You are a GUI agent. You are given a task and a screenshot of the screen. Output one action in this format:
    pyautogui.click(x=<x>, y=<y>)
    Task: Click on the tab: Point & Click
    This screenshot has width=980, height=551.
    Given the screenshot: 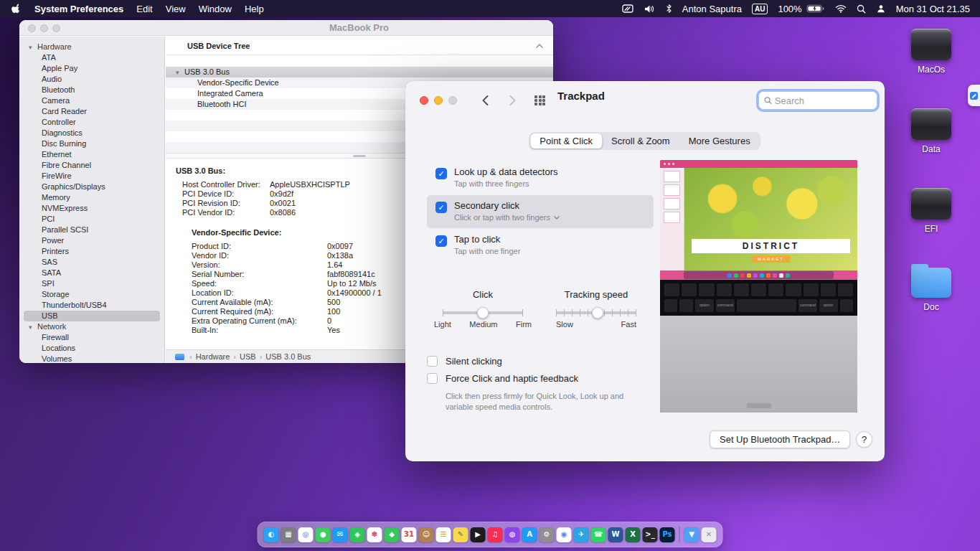 What is the action you would take?
    pyautogui.click(x=566, y=141)
    